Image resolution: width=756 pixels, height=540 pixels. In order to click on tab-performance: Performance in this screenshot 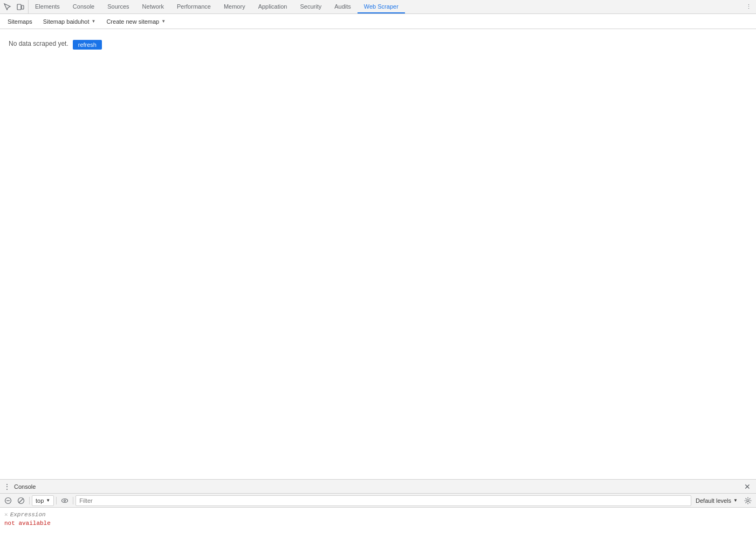, I will do `click(194, 6)`.